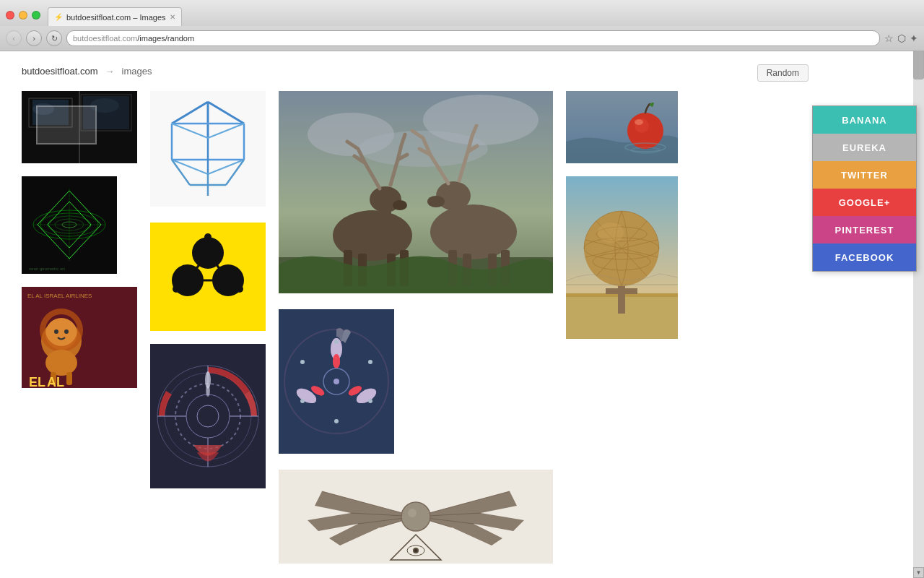  I want to click on minimize-button, so click(23, 15).